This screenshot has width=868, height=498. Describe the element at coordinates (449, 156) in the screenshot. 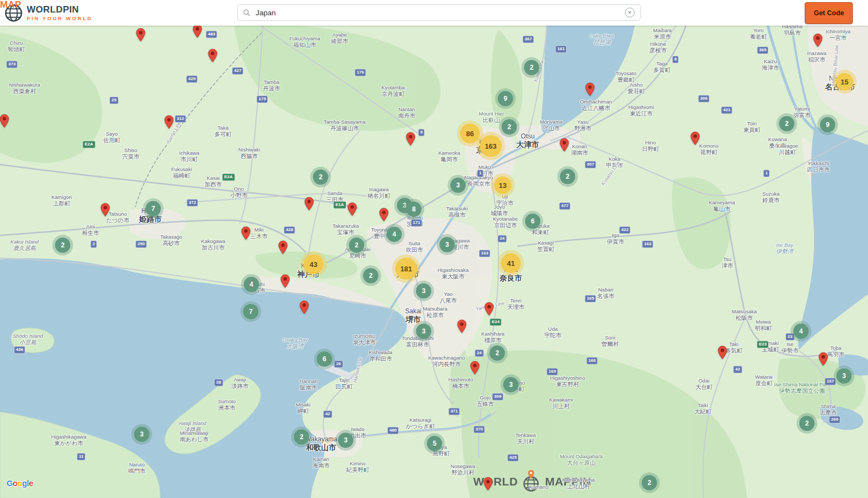

I see `map-label-kameoka: Kameoka亀岡市` at that location.